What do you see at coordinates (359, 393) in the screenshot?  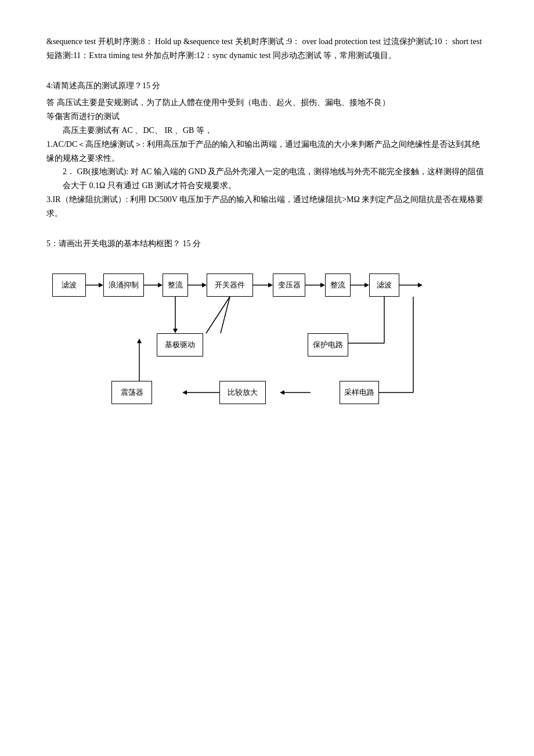 I see `block-sample: 采样电路` at bounding box center [359, 393].